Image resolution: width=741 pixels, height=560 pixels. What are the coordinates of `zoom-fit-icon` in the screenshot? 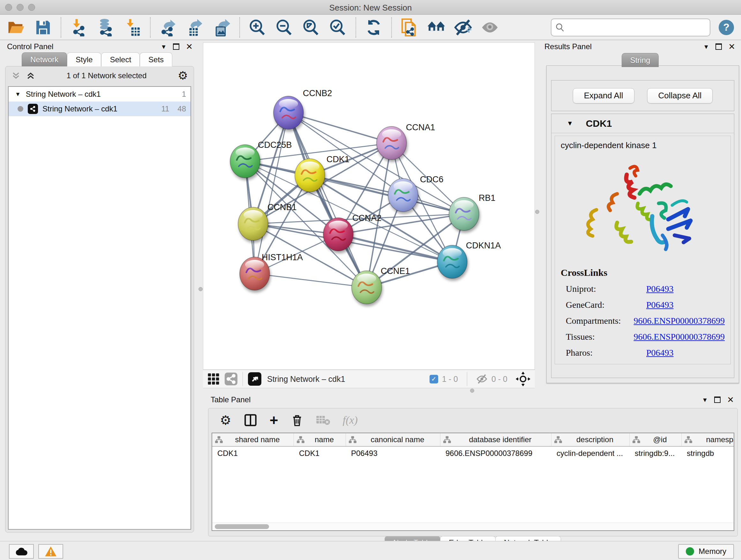 It's located at (311, 27).